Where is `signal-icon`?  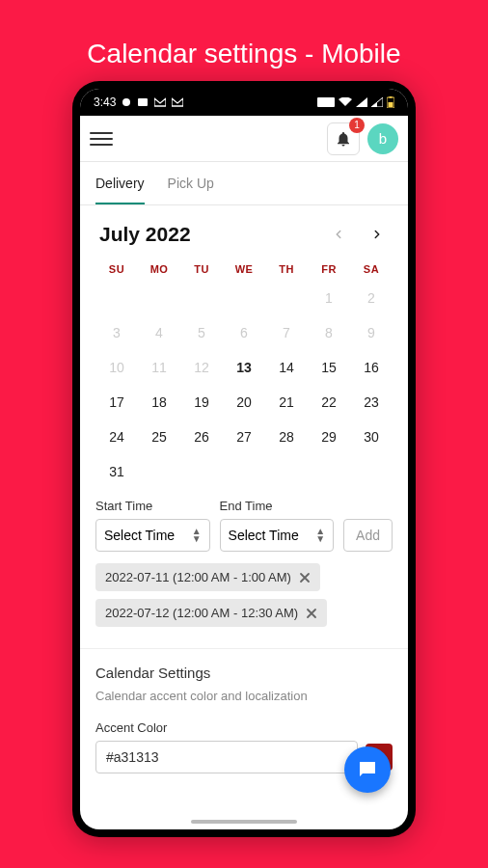
signal-icon is located at coordinates (362, 102).